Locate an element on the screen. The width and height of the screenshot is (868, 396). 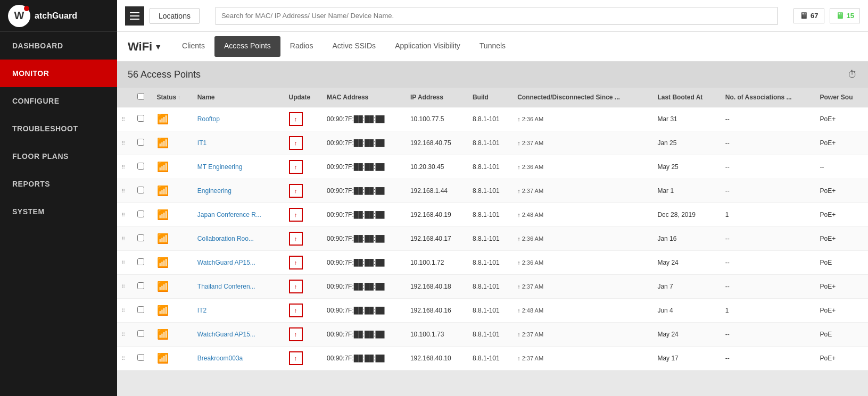
th-build: Build is located at coordinates (491, 98).